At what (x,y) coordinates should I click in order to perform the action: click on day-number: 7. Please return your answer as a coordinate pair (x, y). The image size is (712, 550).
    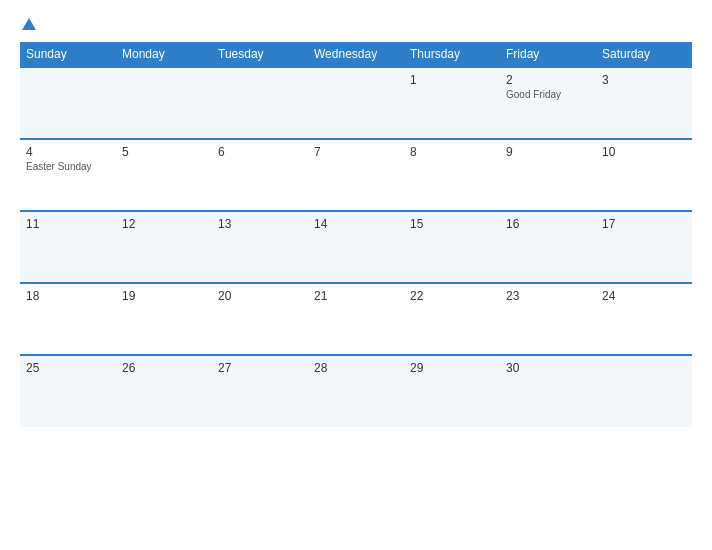
    Looking at the image, I should click on (356, 152).